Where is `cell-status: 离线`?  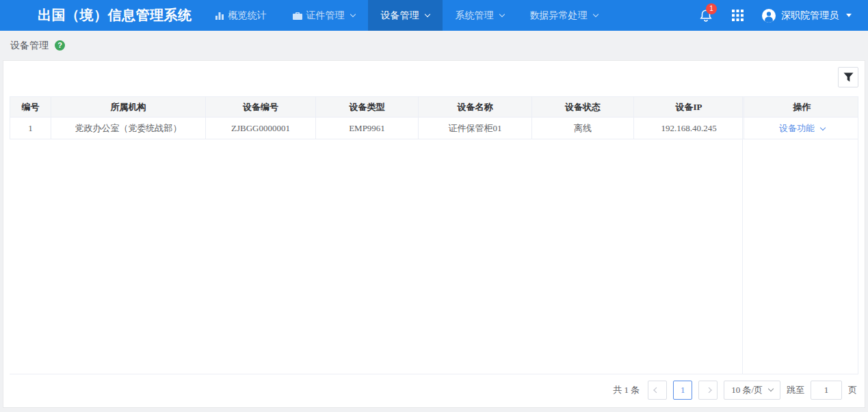 cell-status: 离线 is located at coordinates (583, 128).